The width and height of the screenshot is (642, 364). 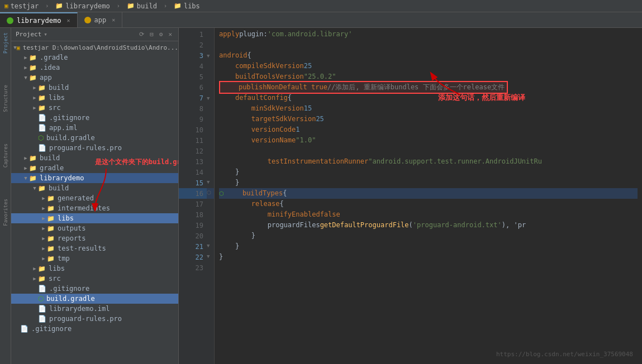 What do you see at coordinates (6, 212) in the screenshot?
I see `favorites-icon: Favorites` at bounding box center [6, 212].